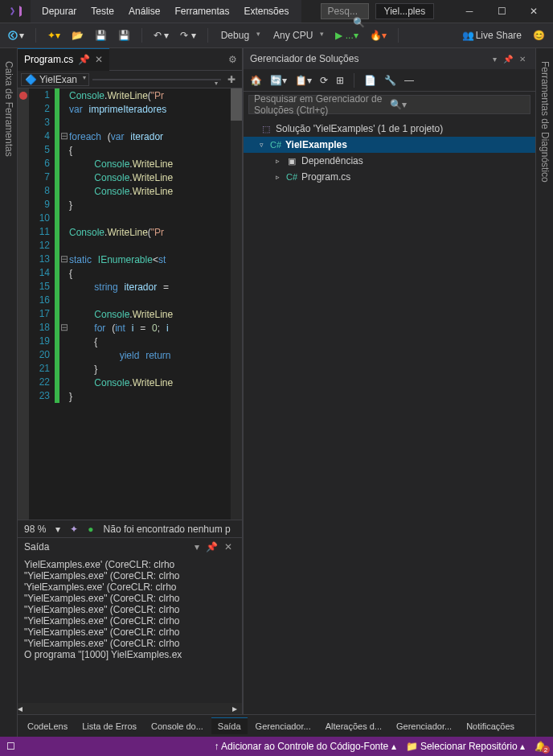 The image size is (553, 756). What do you see at coordinates (236, 304) in the screenshot?
I see `editor-scrollbar` at bounding box center [236, 304].